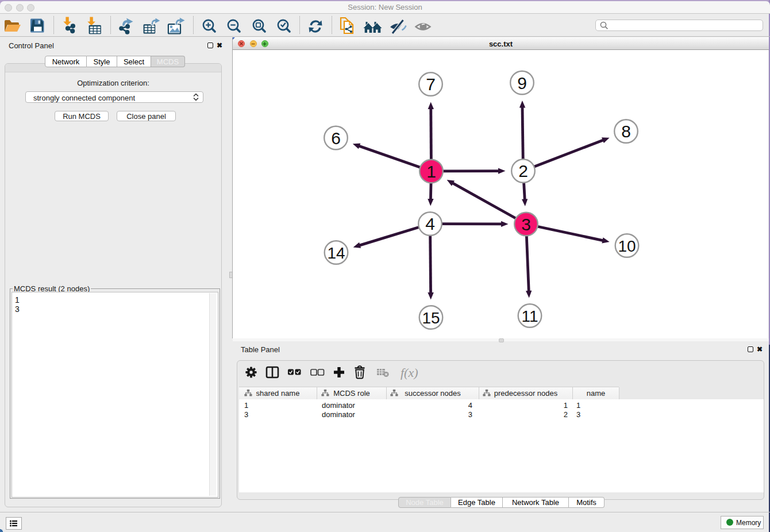 The image size is (770, 532). I want to click on svg-text: 11, so click(530, 316).